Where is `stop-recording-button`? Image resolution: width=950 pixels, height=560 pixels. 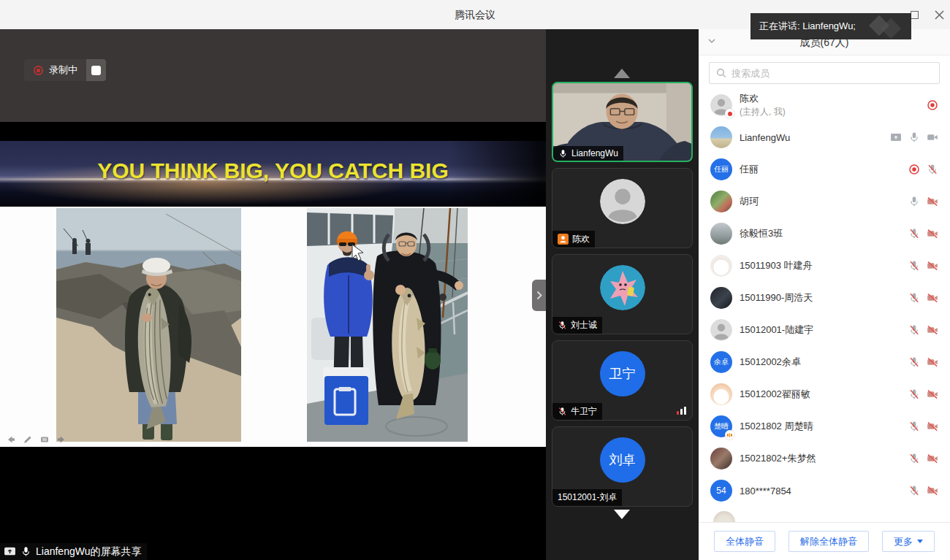
stop-recording-button is located at coordinates (96, 70).